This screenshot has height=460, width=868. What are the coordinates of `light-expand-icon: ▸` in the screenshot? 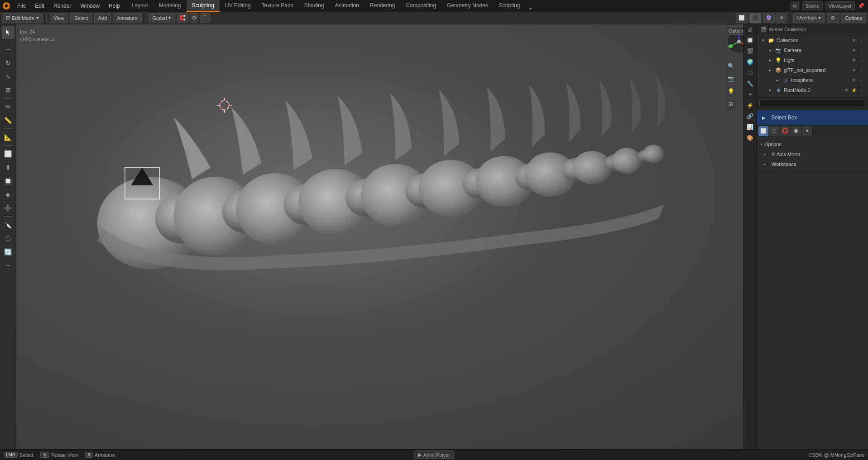 It's located at (770, 60).